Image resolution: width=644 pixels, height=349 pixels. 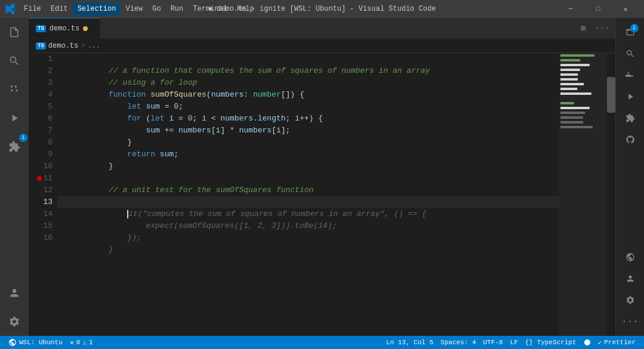 I want to click on scrollbar, so click(x=611, y=194).